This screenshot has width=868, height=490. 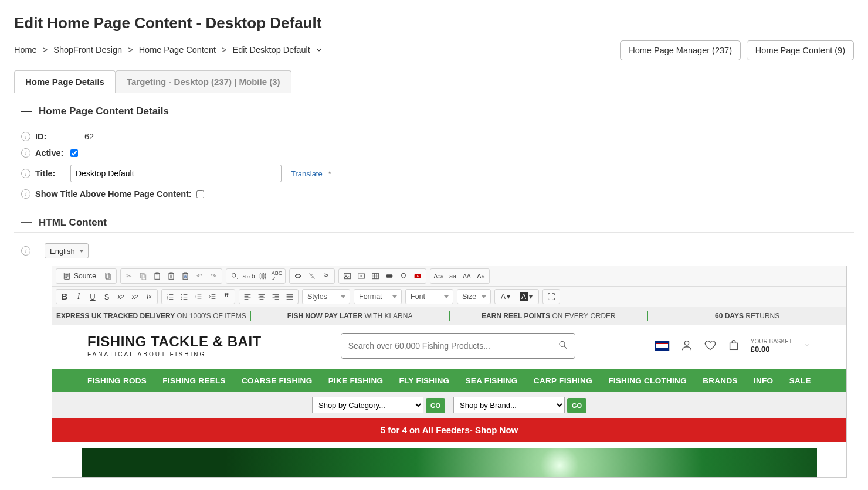 What do you see at coordinates (425, 381) in the screenshot?
I see `nav-item: FLY FISHING` at bounding box center [425, 381].